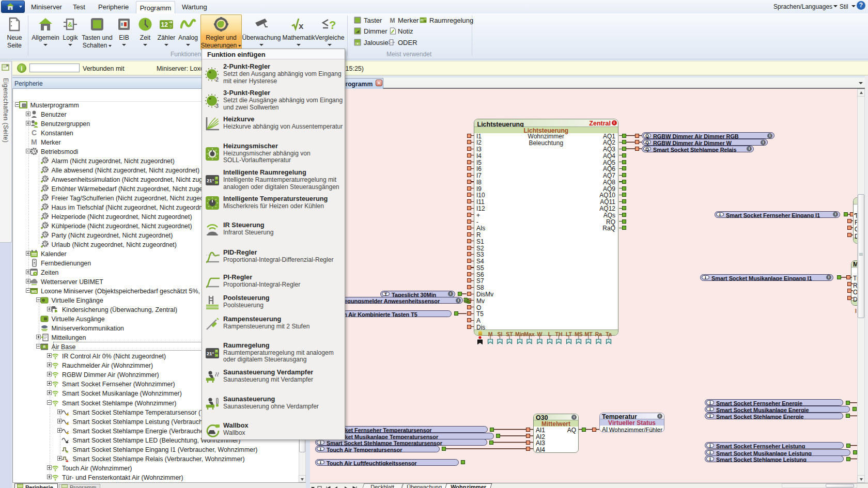 This screenshot has height=488, width=868. Describe the element at coordinates (44, 347) in the screenshot. I see `svg-text: R` at that location.